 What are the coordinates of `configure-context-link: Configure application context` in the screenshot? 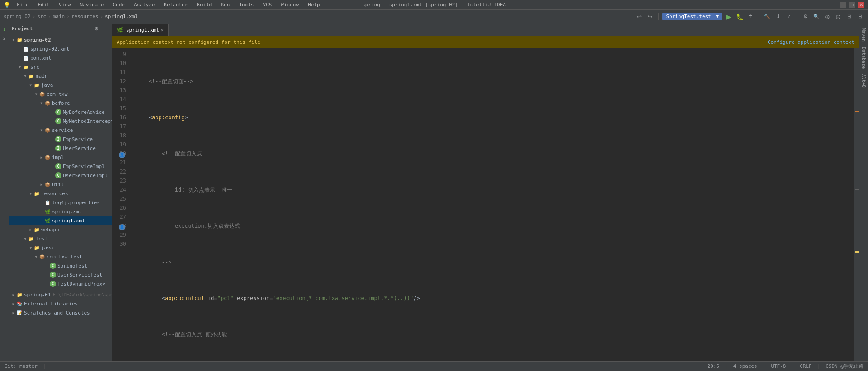 It's located at (811, 42).